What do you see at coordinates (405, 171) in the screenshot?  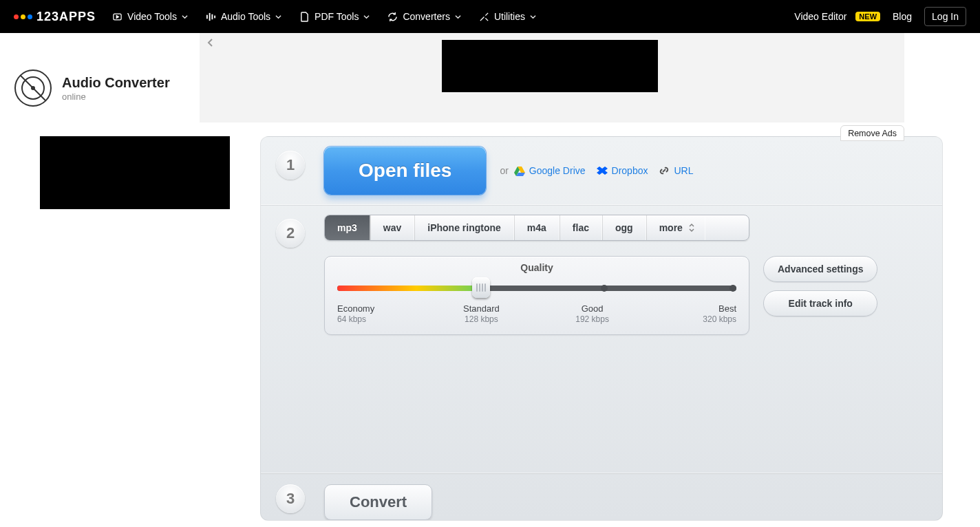 I see `open-files-label: Open files` at bounding box center [405, 171].